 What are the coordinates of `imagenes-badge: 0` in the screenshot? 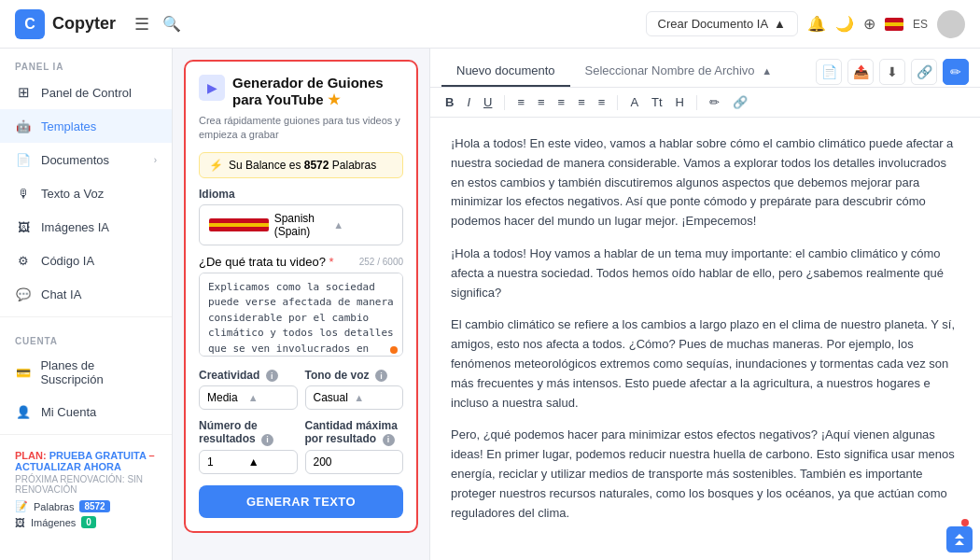 It's located at (89, 523).